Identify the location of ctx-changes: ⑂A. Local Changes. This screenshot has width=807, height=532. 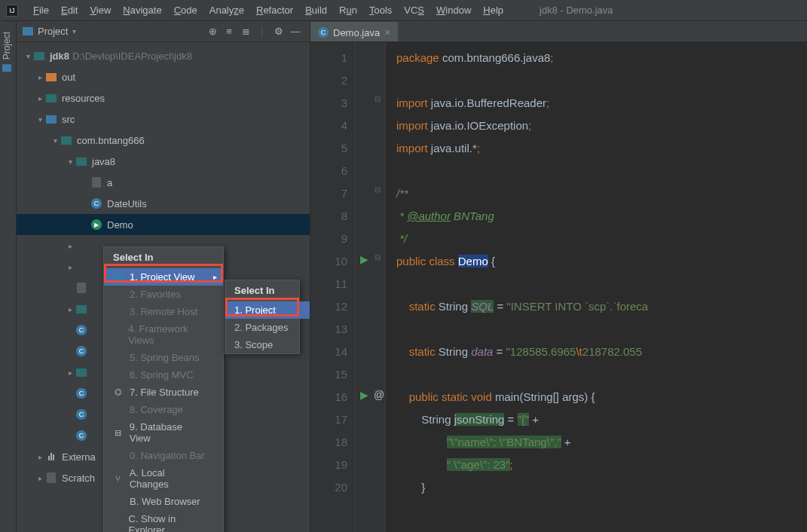
(164, 478).